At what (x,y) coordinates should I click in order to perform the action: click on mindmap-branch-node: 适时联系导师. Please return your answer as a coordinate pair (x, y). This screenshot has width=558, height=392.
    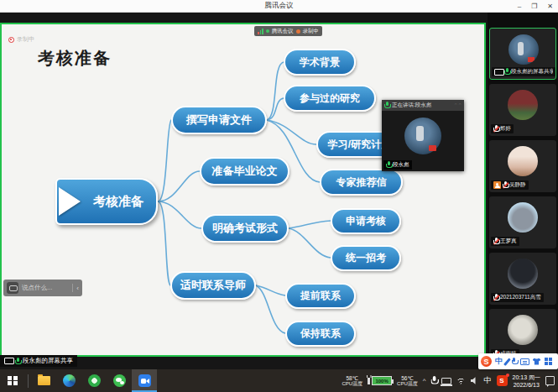
    Looking at the image, I should click on (213, 285).